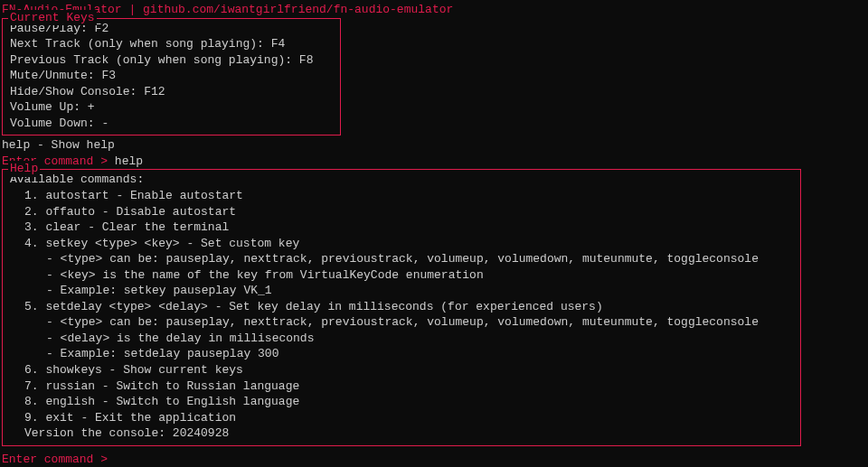 The height and width of the screenshot is (467, 868). What do you see at coordinates (401, 402) in the screenshot?
I see `help-line: 8. english - Switch to English language` at bounding box center [401, 402].